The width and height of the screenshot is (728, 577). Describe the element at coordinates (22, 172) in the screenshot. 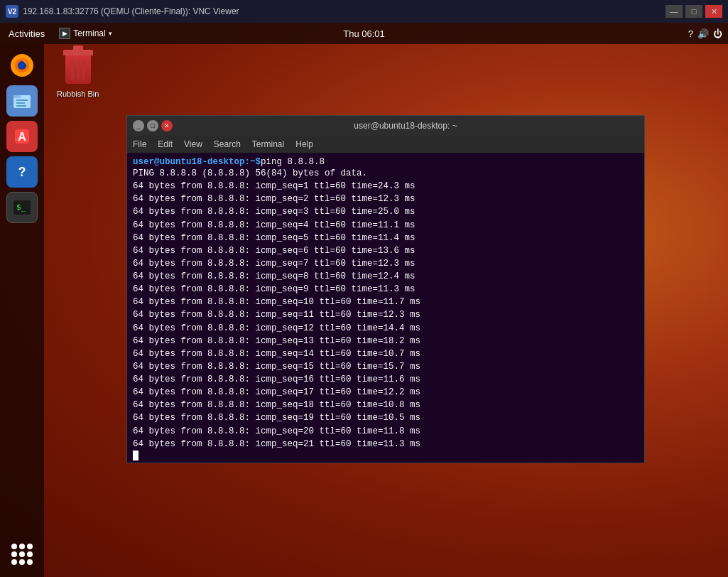

I see `dock-item-help: ?` at that location.